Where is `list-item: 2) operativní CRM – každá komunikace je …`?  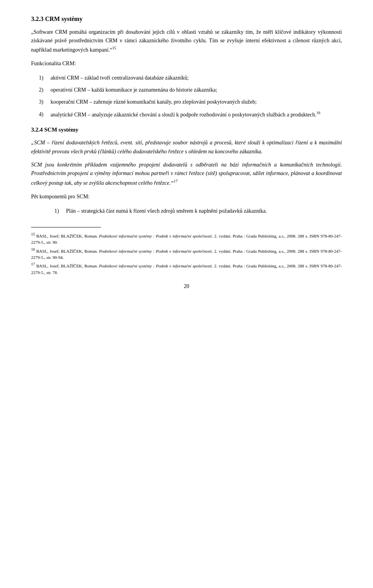 list-item: 2) operativní CRM – každá komunikace je … is located at coordinates (190, 90).